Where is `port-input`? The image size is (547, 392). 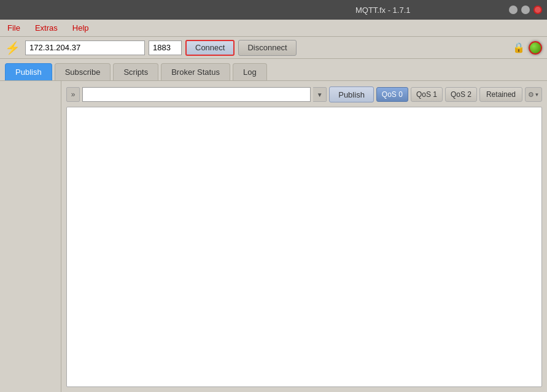 port-input is located at coordinates (165, 48).